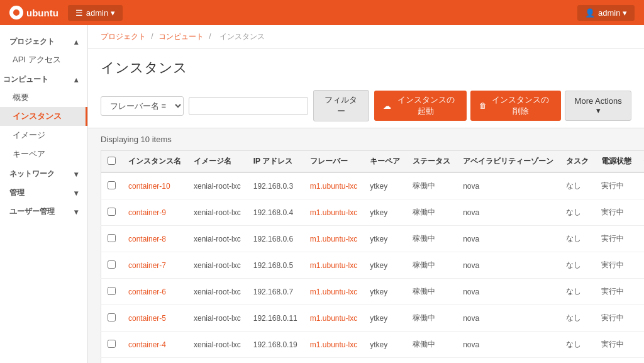 The image size is (644, 363). Describe the element at coordinates (181, 36) in the screenshot. I see `breadcrumb-compute: コンピュート` at that location.